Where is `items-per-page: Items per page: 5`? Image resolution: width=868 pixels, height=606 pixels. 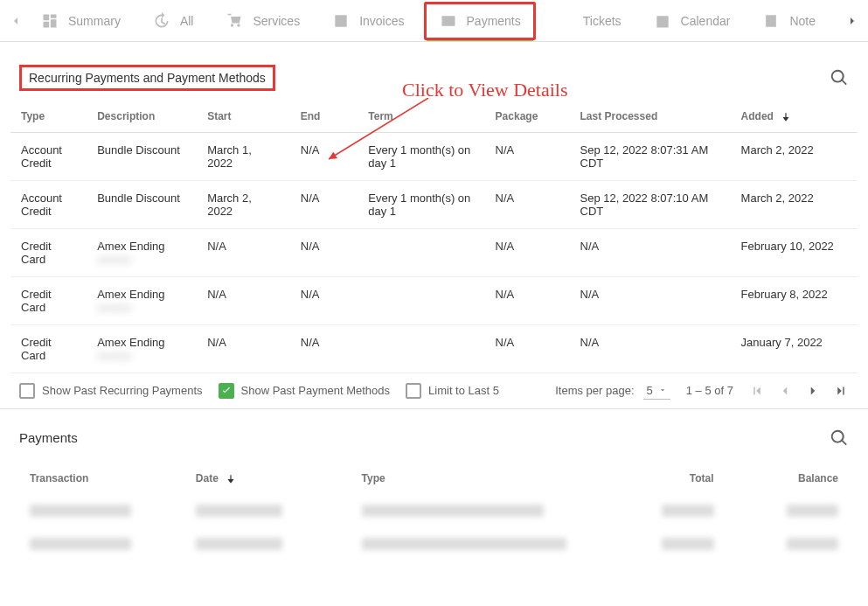
items-per-page: Items per page: 5 is located at coordinates (613, 391).